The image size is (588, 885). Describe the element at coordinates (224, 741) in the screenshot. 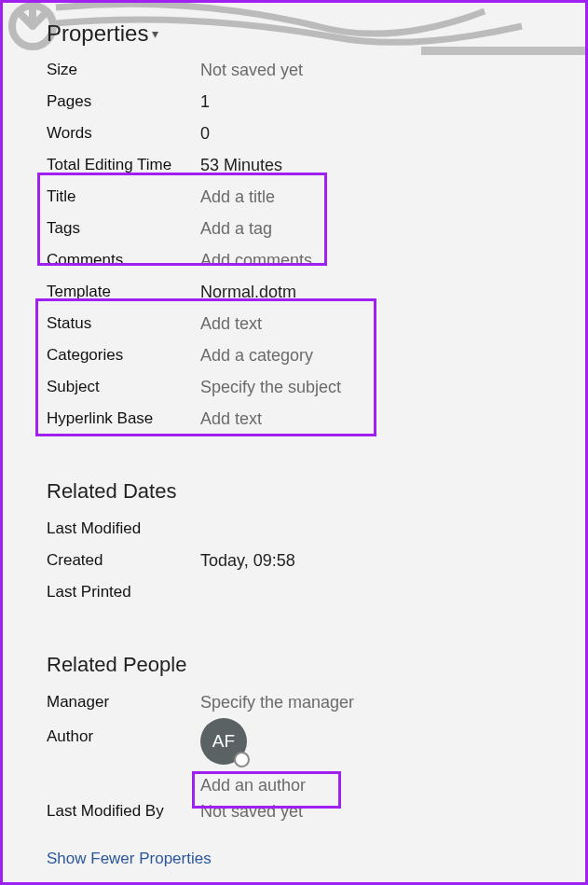

I see `avatar-initials: AF` at that location.